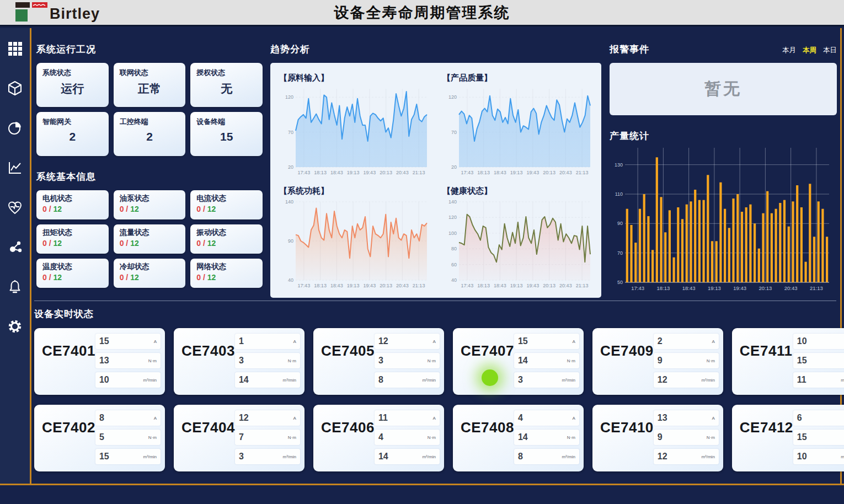 The width and height of the screenshot is (844, 504). What do you see at coordinates (378, 438) in the screenshot?
I see `device-card-CE7406: CE740611A4N·m14m³/min` at bounding box center [378, 438].